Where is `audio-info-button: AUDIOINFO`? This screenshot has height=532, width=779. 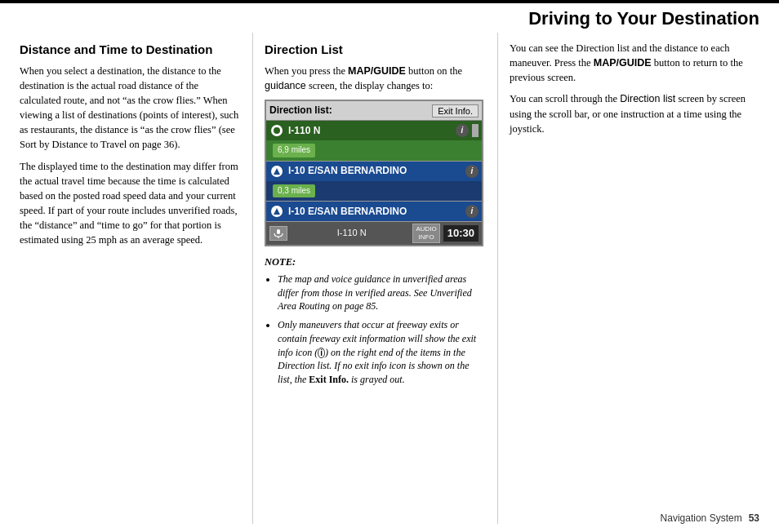 audio-info-button: AUDIOINFO is located at coordinates (426, 233).